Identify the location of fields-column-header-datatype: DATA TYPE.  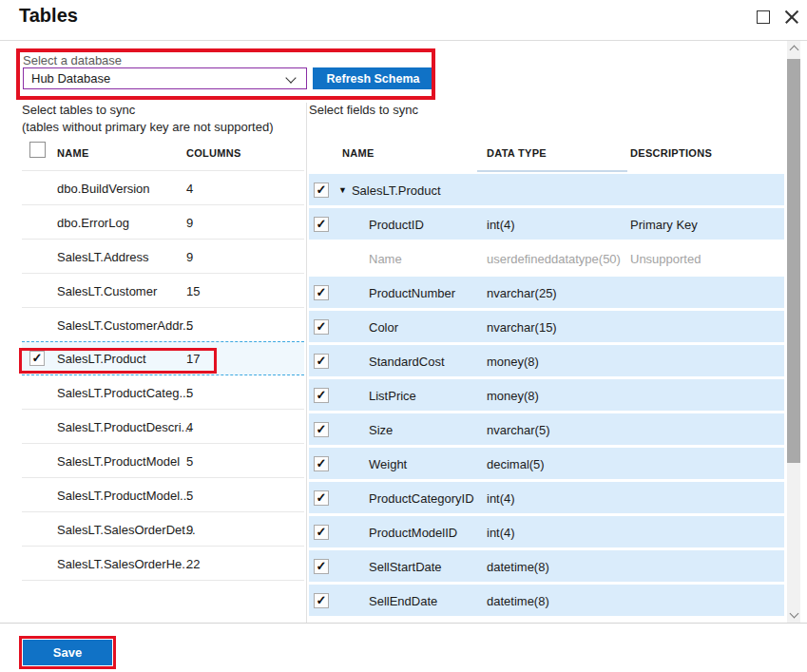
(517, 153).